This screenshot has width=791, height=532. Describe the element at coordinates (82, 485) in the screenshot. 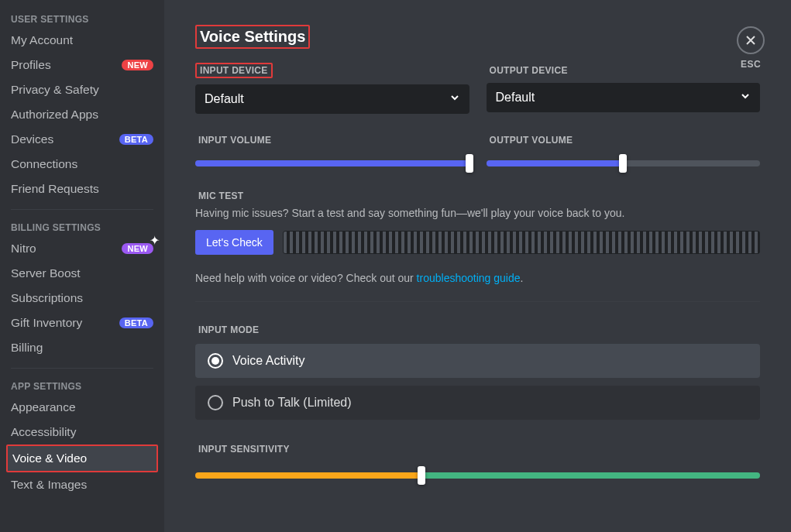

I see `sidebar-item-text-images: Text & Images` at that location.